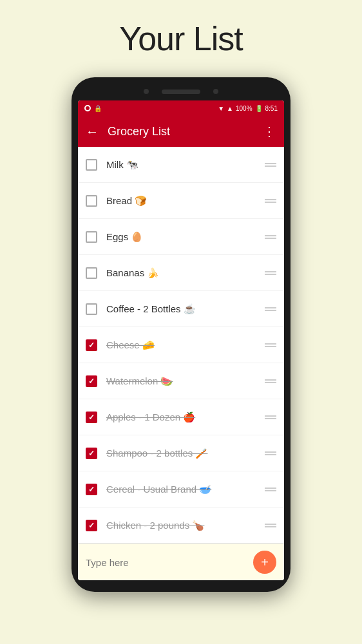 This screenshot has height=644, width=362. What do you see at coordinates (244, 108) in the screenshot?
I see `battery-percentage: 100%` at bounding box center [244, 108].